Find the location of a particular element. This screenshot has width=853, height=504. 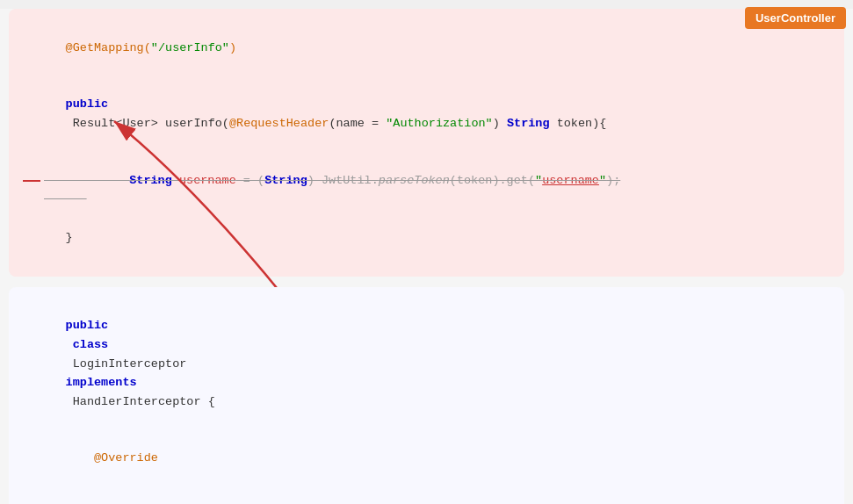

code-line-1: @GetMapping("/userInfo") is located at coordinates (427, 47).